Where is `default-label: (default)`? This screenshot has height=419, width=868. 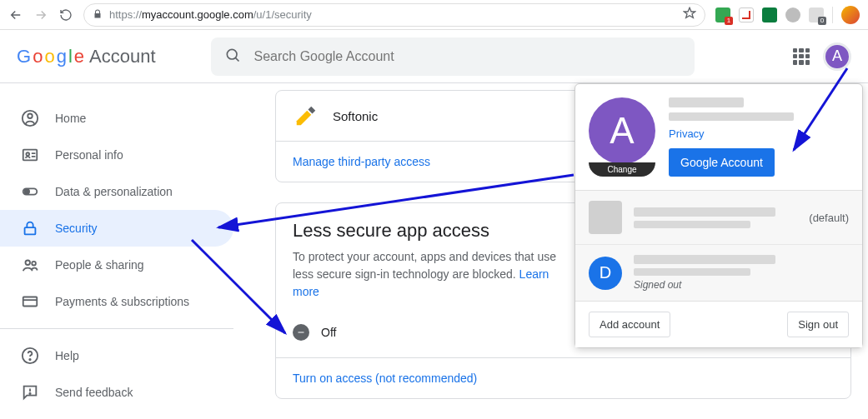 default-label: (default) is located at coordinates (829, 218).